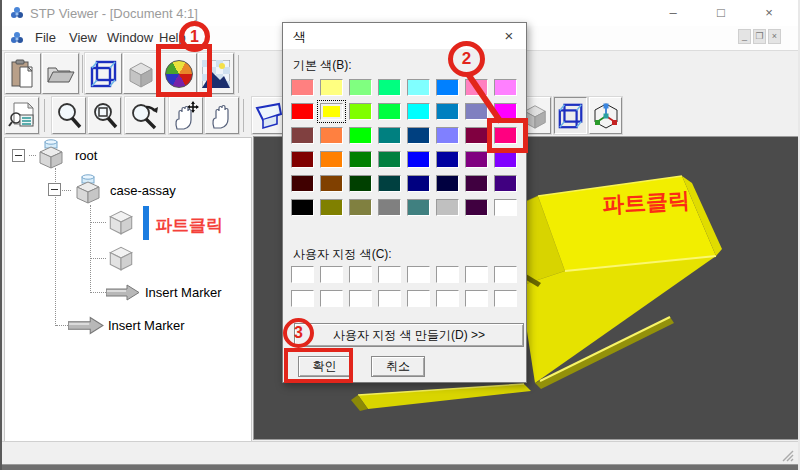  Describe the element at coordinates (409, 335) in the screenshot. I see `define-custom-colors-button: 사용자 지정 색 만들기(D) >>` at that location.